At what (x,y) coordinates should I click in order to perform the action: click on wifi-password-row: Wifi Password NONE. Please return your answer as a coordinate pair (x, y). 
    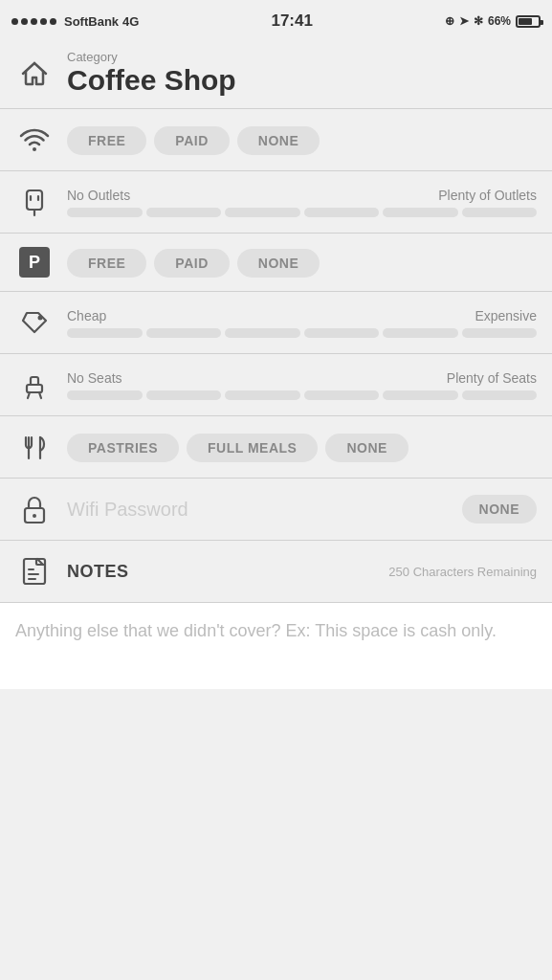
    Looking at the image, I should click on (302, 509).